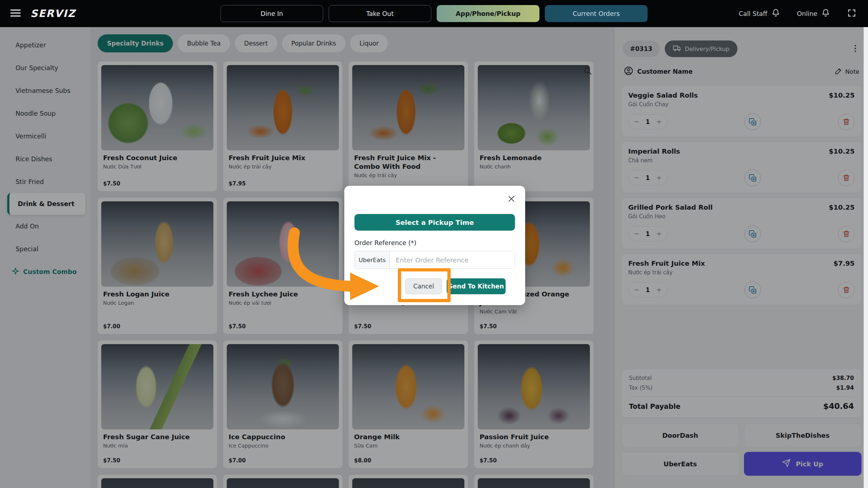 The height and width of the screenshot is (488, 868). What do you see at coordinates (435, 260) in the screenshot?
I see `order-reference-group: UberEats` at bounding box center [435, 260].